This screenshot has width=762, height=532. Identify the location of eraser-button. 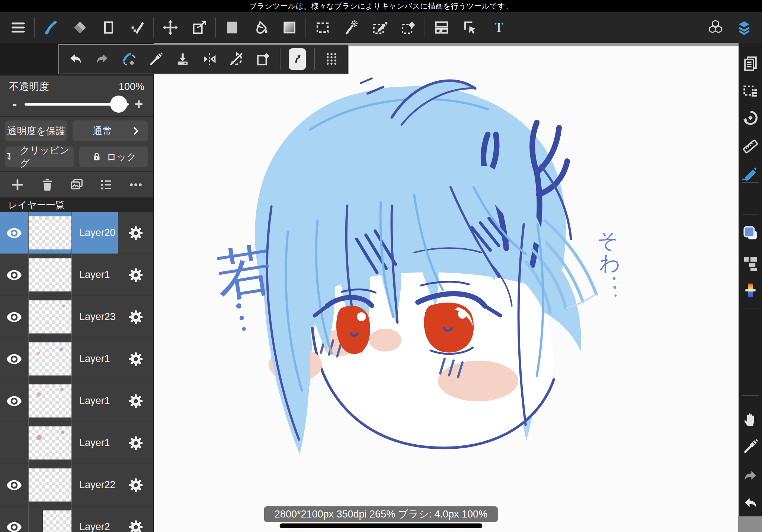
(80, 28).